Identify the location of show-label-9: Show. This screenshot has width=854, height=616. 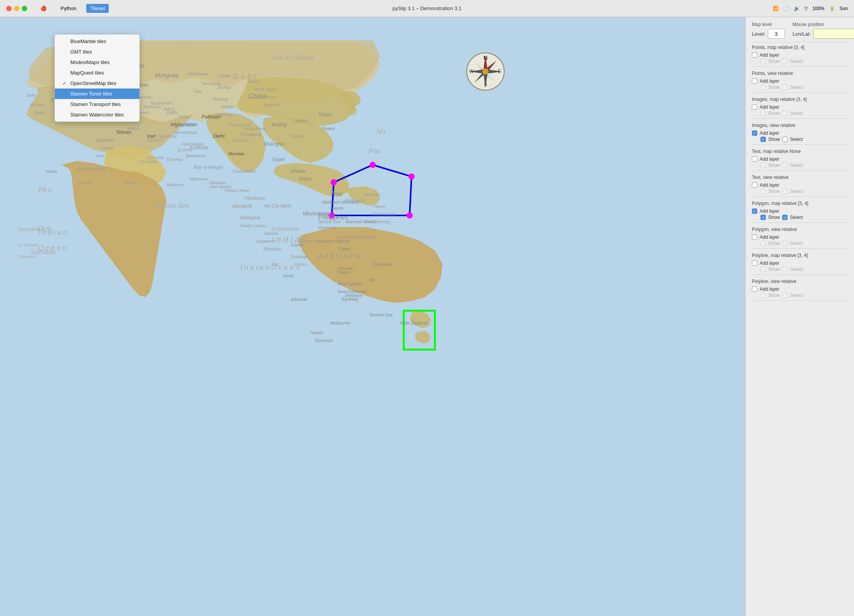
(774, 295).